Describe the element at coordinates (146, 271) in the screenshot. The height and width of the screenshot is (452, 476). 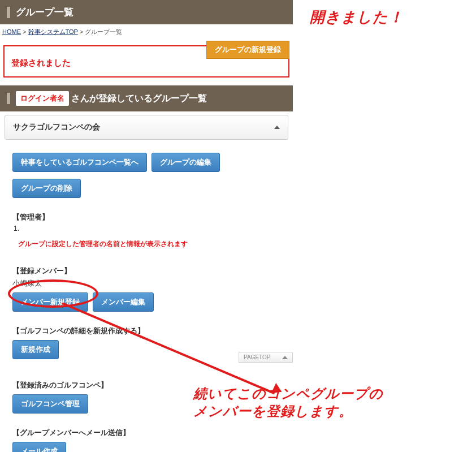
I see `members-heading: 【登録メンバー】` at that location.